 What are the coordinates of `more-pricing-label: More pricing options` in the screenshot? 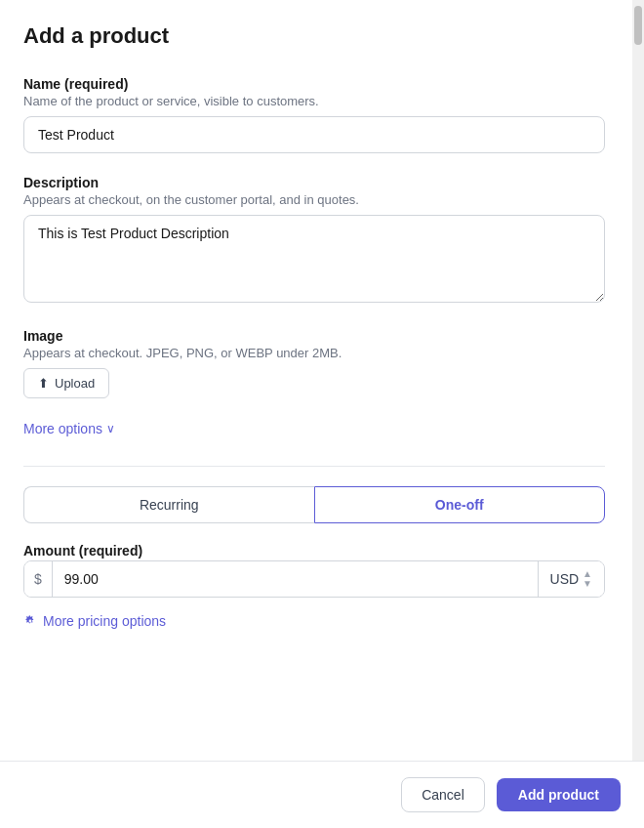 It's located at (104, 621).